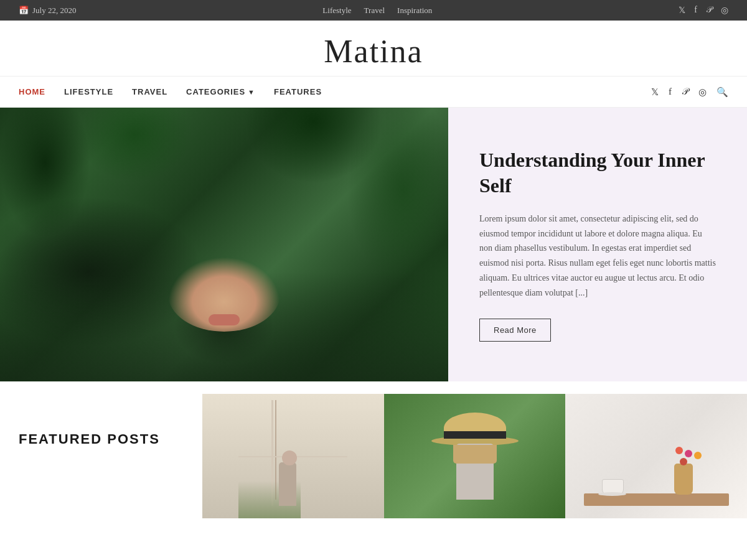 This screenshot has width=747, height=560. Describe the element at coordinates (685, 92) in the screenshot. I see `nav-pinterest-icon: 𝒫` at that location.